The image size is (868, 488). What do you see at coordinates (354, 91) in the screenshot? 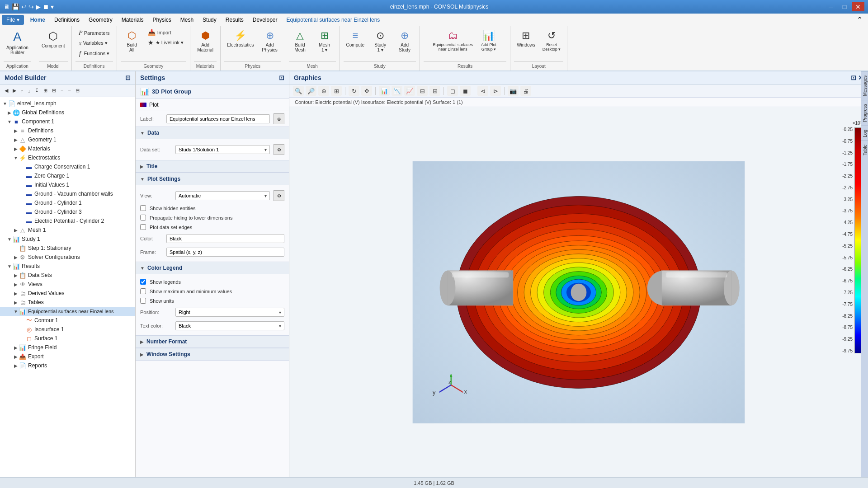
I see `rotate-button: ↻` at bounding box center [354, 91].